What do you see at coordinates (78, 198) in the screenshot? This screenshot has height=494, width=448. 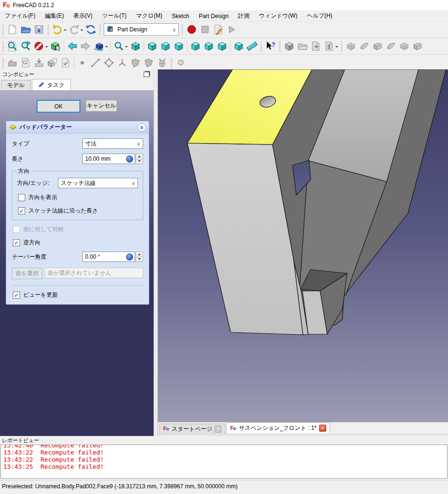 I see `show-direction-checkbox-row: 方向を表示` at bounding box center [78, 198].